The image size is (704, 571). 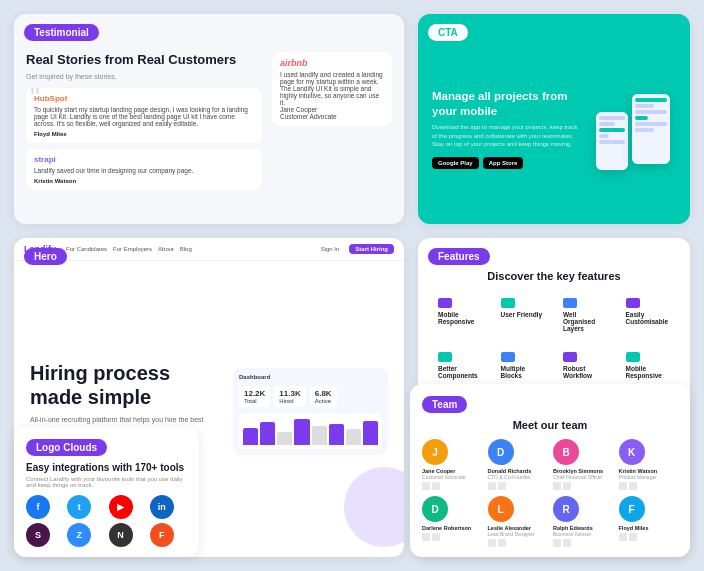 I want to click on logo-figma: F, so click(x=162, y=535).